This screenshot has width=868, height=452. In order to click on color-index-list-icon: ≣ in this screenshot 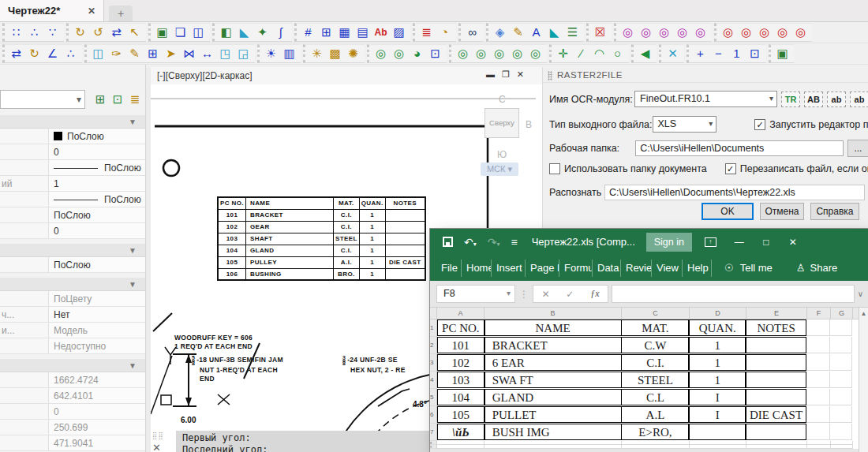, I will do `click(426, 32)`.